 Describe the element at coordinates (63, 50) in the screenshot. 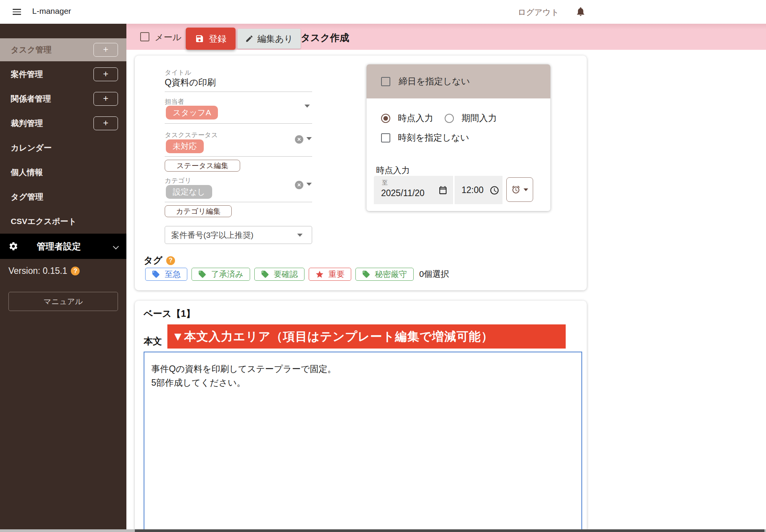

I see `sidebar-item-task-management: タスク管理 +` at that location.